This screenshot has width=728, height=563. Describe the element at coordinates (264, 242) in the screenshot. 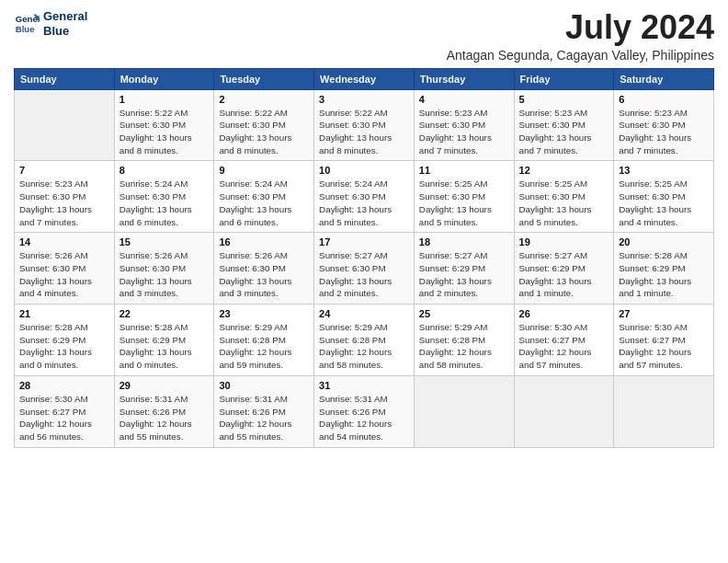

I see `day-number: 16` at that location.